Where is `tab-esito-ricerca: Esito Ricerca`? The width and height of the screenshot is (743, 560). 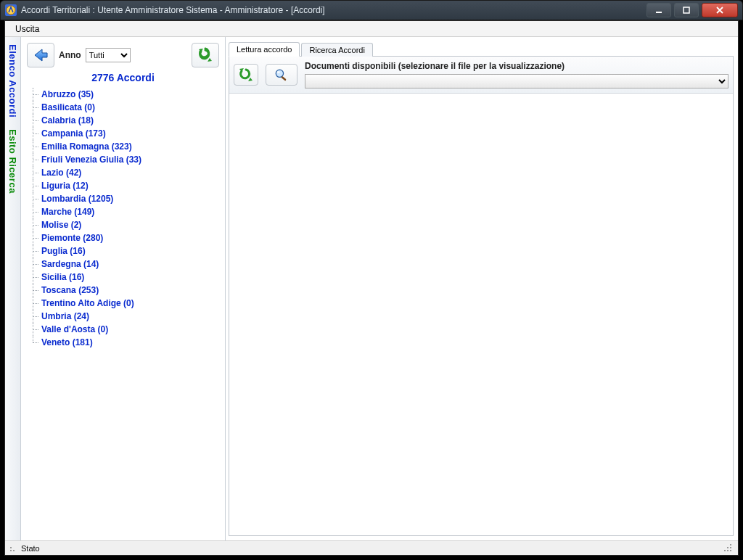 tab-esito-ricerca: Esito Ricerca is located at coordinates (13, 161).